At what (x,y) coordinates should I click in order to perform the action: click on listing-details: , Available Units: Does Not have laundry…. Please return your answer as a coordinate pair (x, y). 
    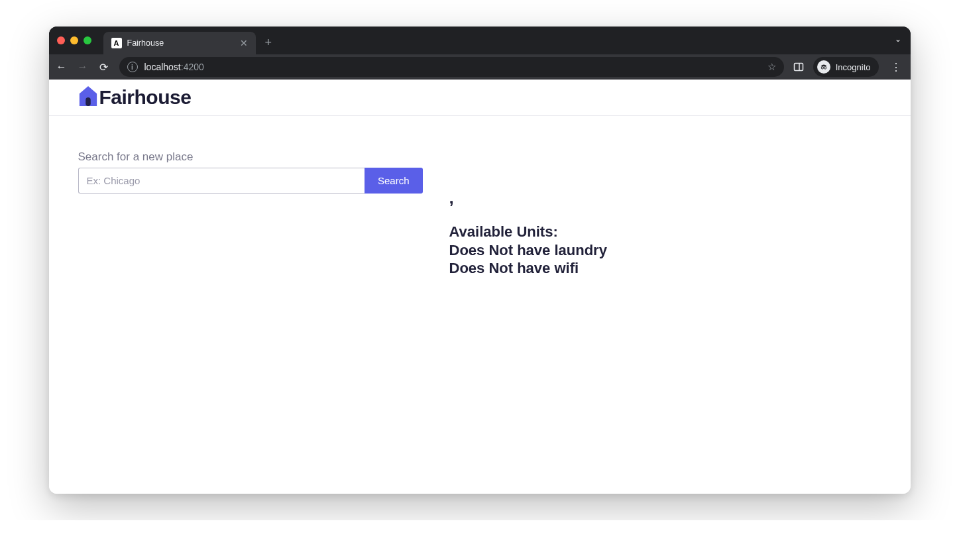
    Looking at the image, I should click on (528, 214).